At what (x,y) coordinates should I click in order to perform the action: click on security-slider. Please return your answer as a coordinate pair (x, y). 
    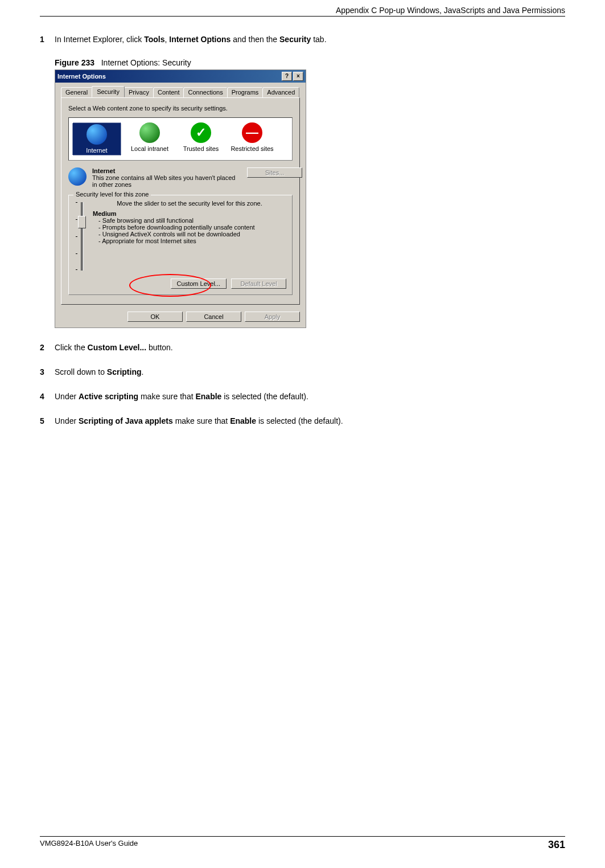
    Looking at the image, I should click on (81, 236).